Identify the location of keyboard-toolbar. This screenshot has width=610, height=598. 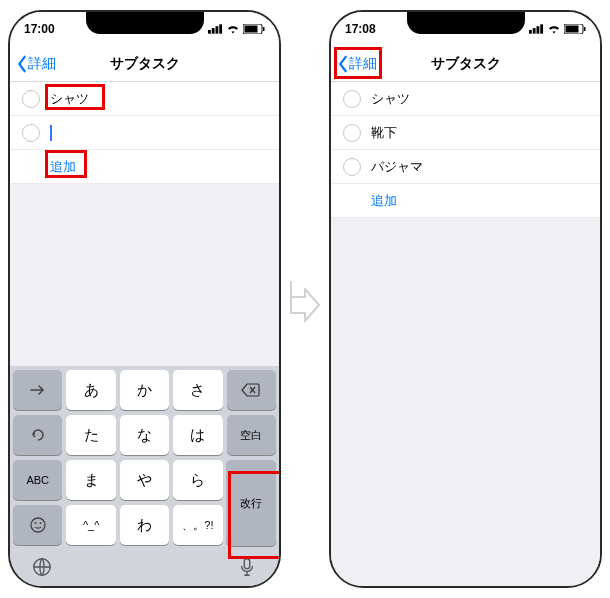
(144, 568).